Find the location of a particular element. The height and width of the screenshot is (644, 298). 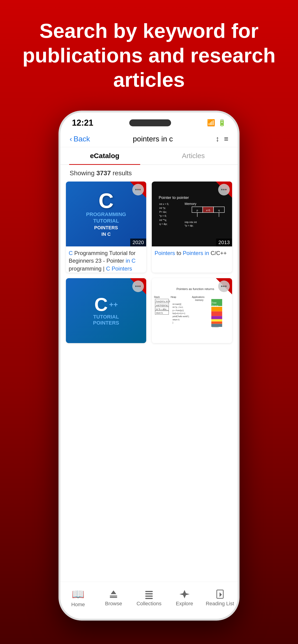

battery-icon: 🔋 is located at coordinates (222, 123).